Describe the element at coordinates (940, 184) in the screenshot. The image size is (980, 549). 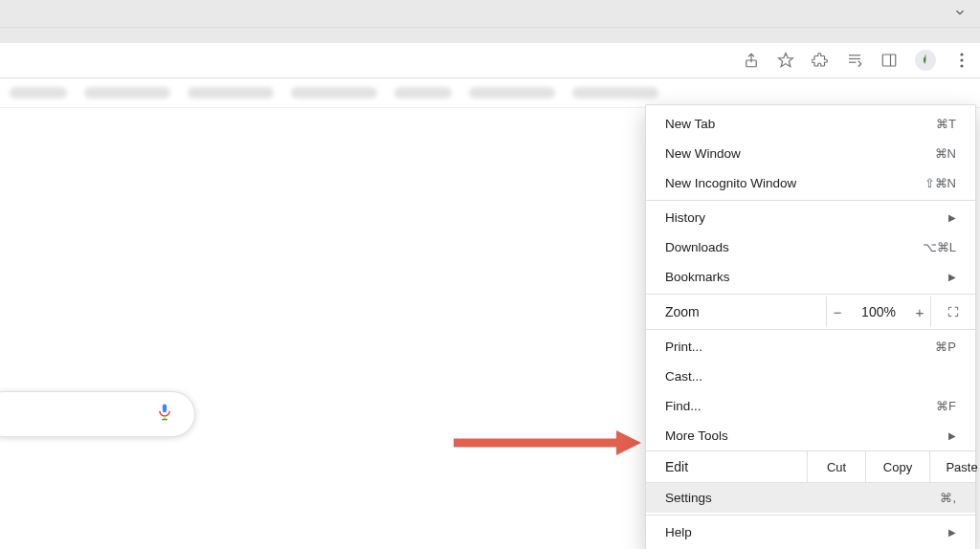
I see `menu-shortcut: ⇧⌘N` at that location.